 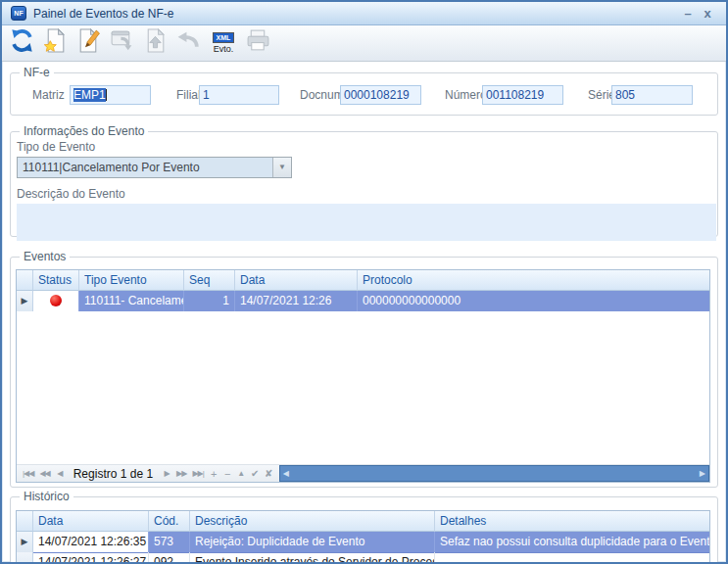 I want to click on descricao-column-header: Descrição, so click(x=313, y=521).